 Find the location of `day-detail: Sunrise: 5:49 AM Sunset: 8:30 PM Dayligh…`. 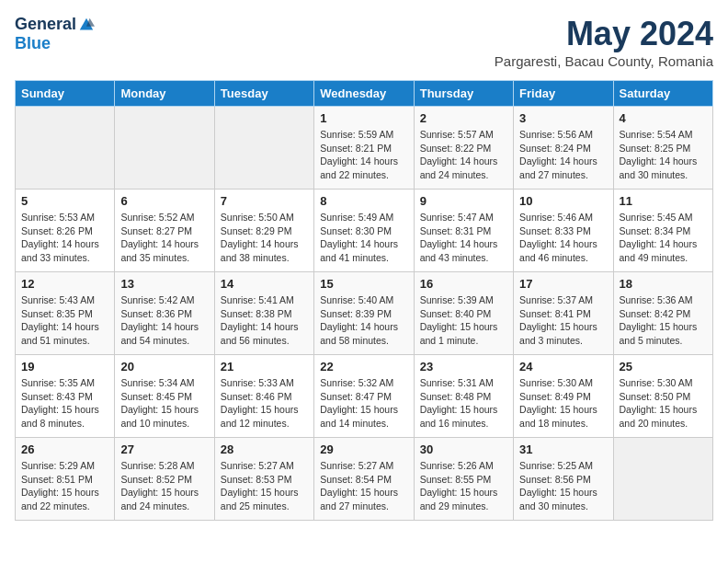

day-detail: Sunrise: 5:49 AM Sunset: 8:30 PM Dayligh… is located at coordinates (364, 237).